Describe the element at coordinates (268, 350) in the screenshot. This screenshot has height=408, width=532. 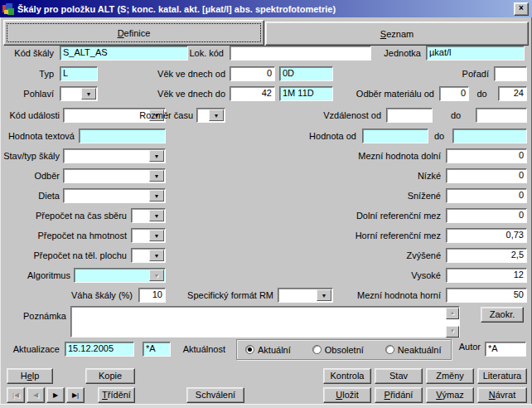
I see `radio-aktualni: Aktuální` at that location.